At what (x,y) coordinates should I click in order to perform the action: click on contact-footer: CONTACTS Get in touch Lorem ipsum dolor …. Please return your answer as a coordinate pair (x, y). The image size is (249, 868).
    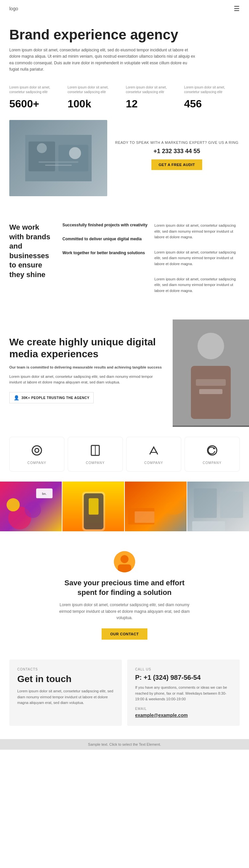
    Looking at the image, I should click on (124, 694).